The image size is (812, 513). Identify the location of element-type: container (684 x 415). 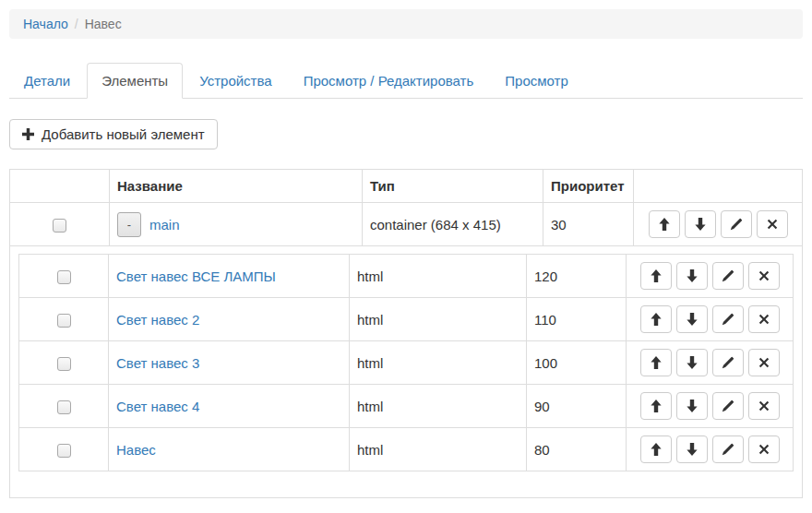
(453, 225).